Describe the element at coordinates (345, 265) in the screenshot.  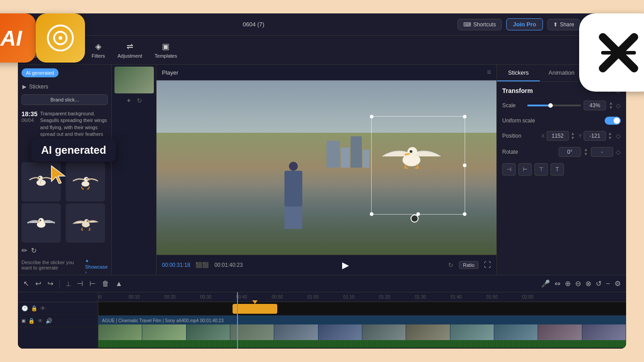
I see `play-button: ▶` at that location.